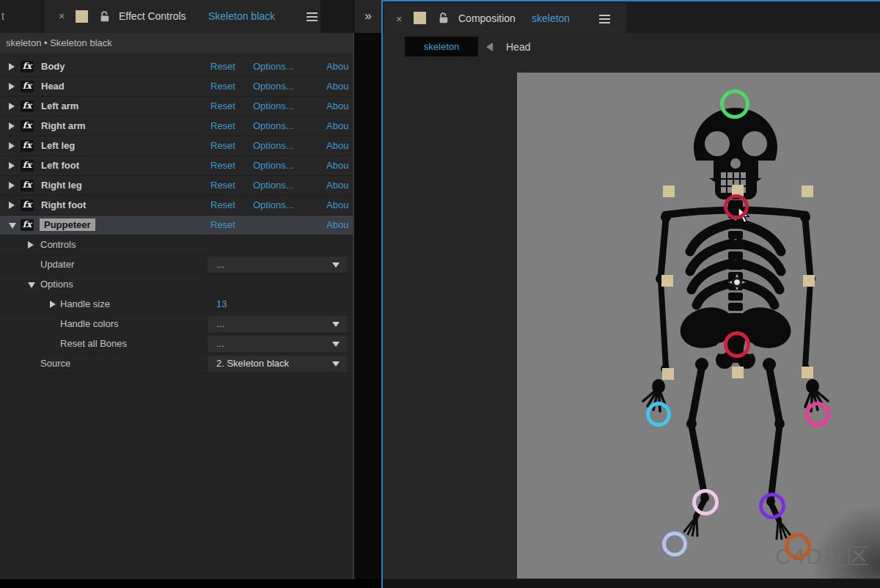  I want to click on puppeteer-properties: Controls Updater ... Options Handle size…, so click(176, 305).